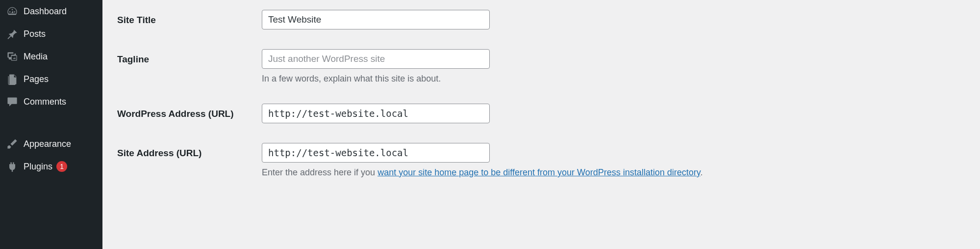  I want to click on admin-sidebar: Dashboard Posts Media Pages Comments App…, so click(51, 125).